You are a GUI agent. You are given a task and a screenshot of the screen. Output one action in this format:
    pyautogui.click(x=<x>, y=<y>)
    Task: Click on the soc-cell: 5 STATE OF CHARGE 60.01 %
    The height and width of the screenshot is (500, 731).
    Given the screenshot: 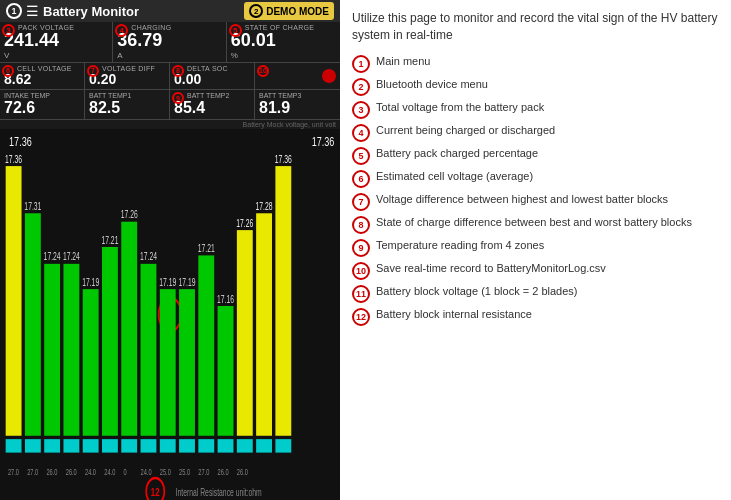 What is the action you would take?
    pyautogui.click(x=284, y=42)
    